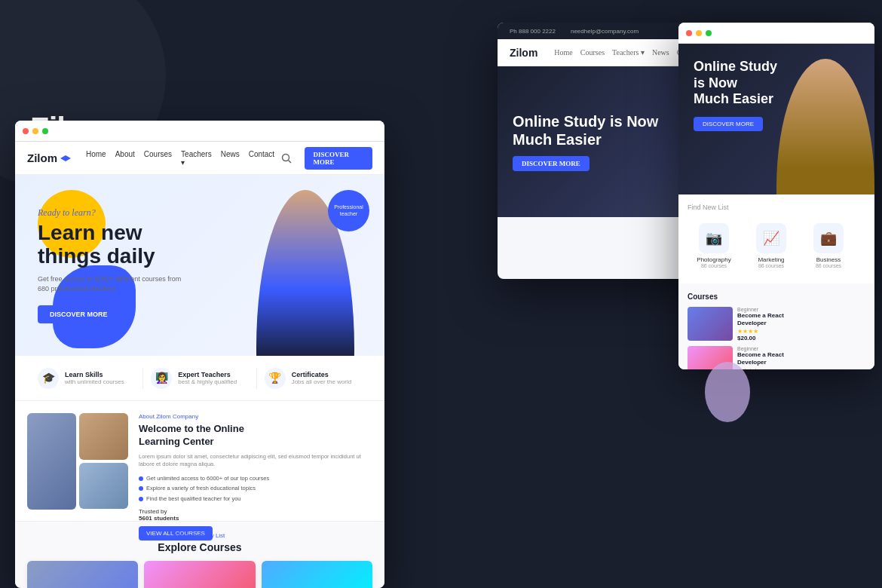 The image size is (882, 588). I want to click on back-nav-news: News, so click(660, 53).